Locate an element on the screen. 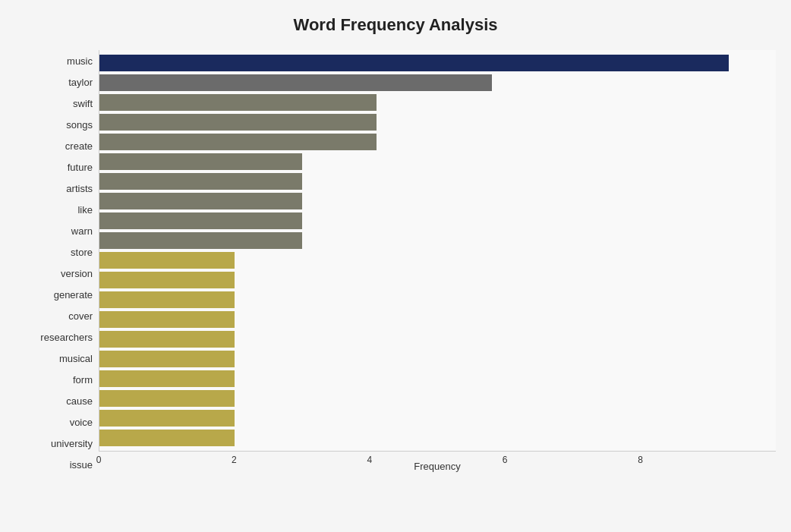  x-axis-label: Frequency is located at coordinates (437, 466).